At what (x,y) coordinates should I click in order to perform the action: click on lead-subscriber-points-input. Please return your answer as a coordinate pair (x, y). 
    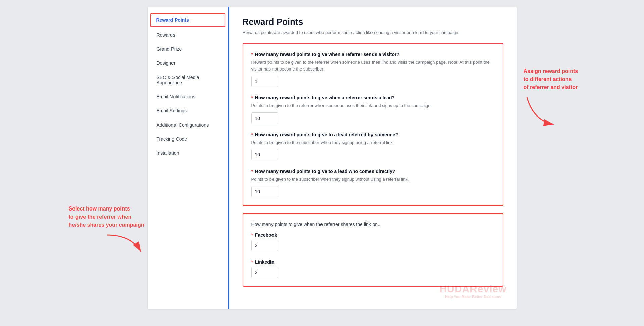
    Looking at the image, I should click on (265, 155).